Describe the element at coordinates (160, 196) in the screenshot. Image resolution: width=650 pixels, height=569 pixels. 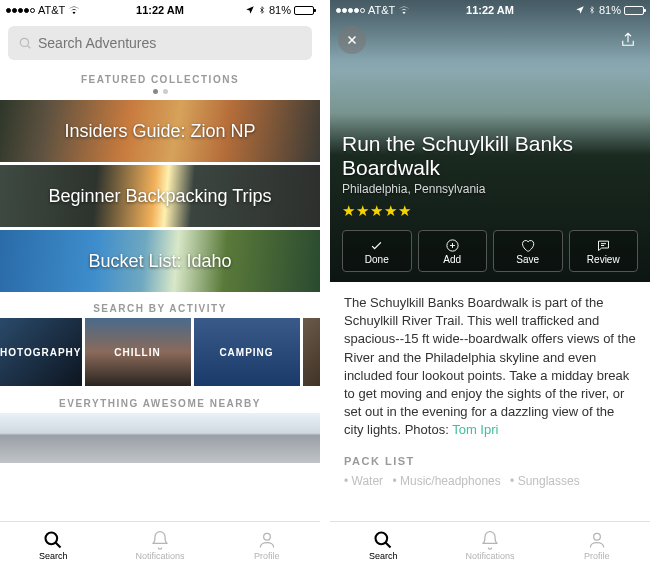
I see `collection-title: Beginner Backpacking Trips` at that location.